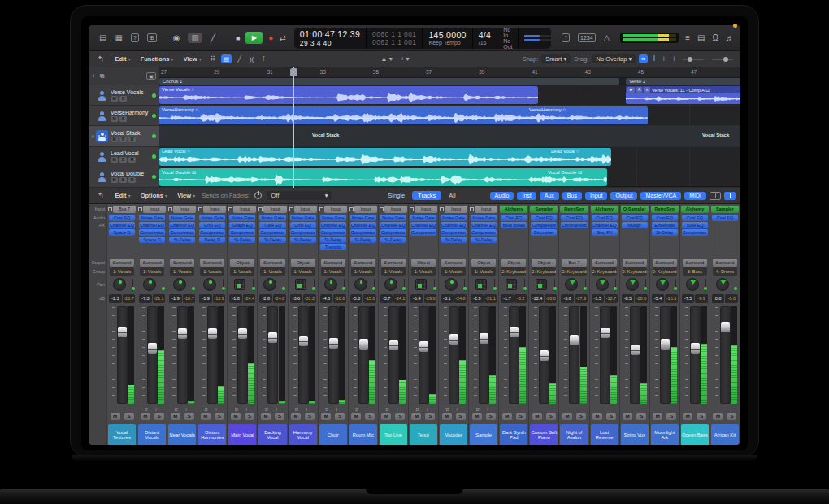 The height and width of the screenshot is (504, 829). Describe the element at coordinates (124, 119) in the screenshot. I see `solo-button: S` at that location.